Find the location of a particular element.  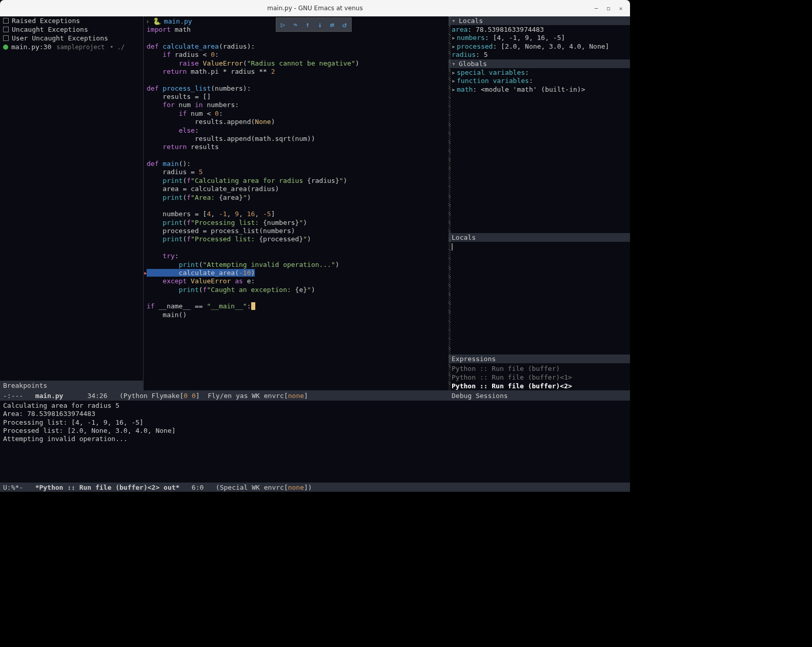

cursor is located at coordinates (253, 306).